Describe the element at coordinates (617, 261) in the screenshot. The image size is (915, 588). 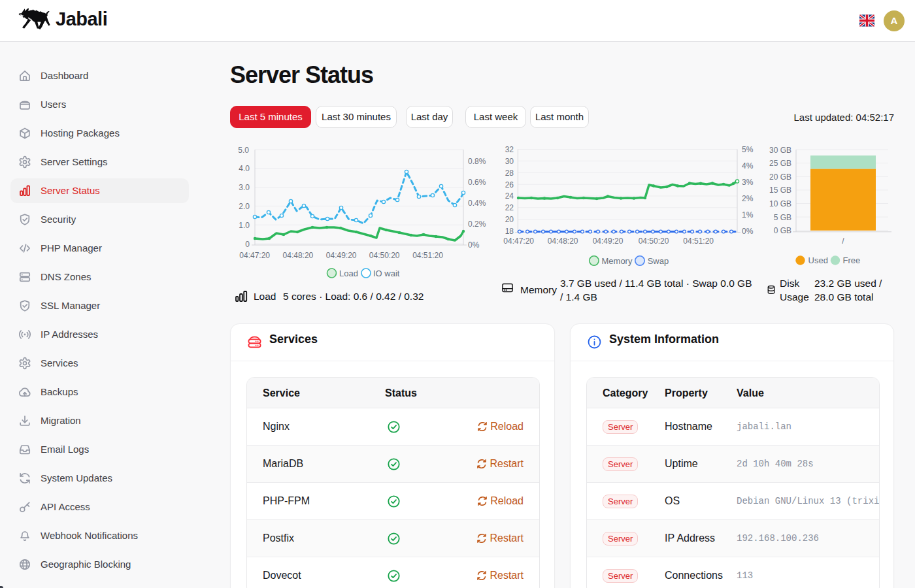
I see `svg-text: Memory` at that location.